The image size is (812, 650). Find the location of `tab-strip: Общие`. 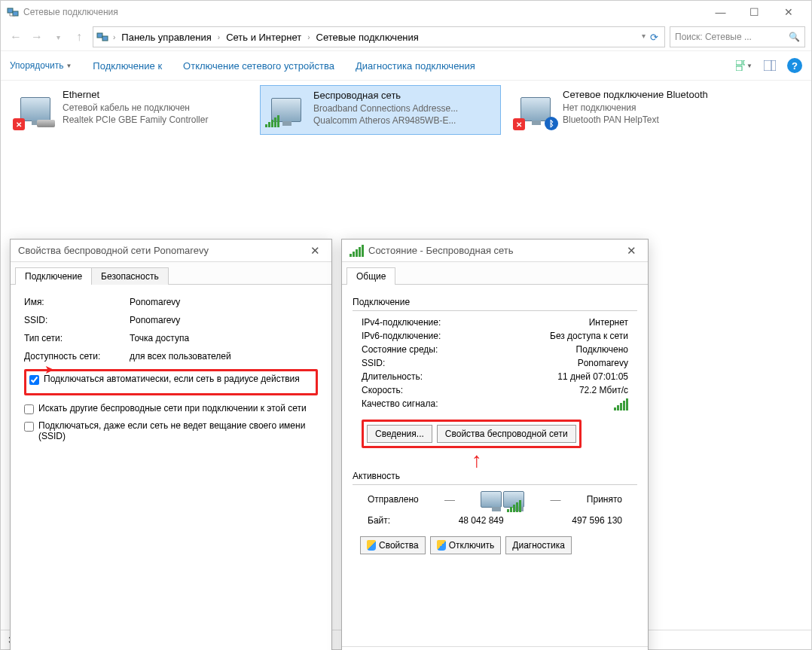

tab-strip: Общие is located at coordinates (495, 273).